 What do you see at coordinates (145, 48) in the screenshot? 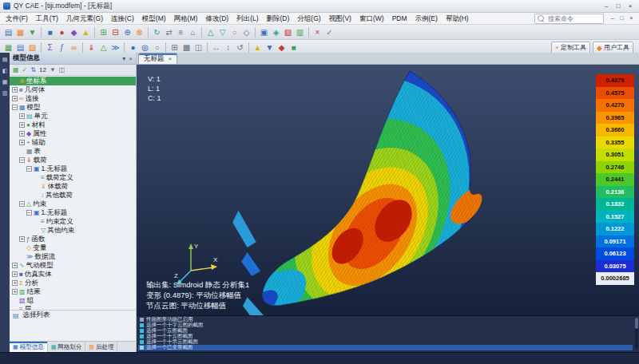
I see `toolbar-button: ◎` at bounding box center [145, 48].